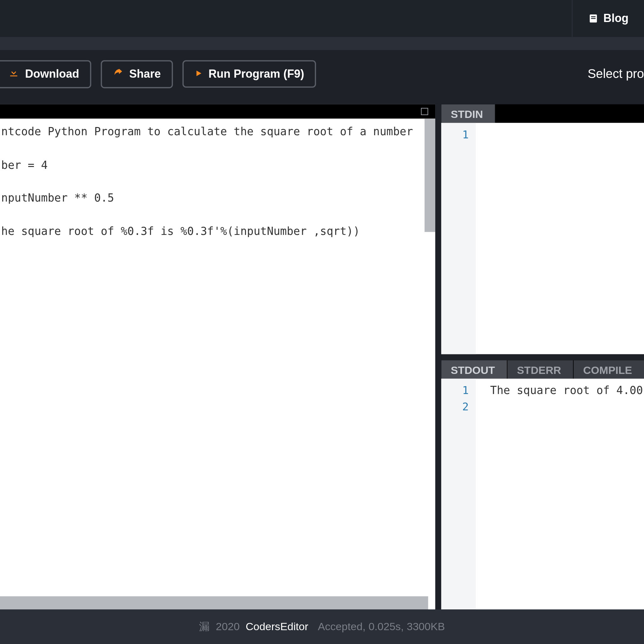  What do you see at coordinates (543, 369) in the screenshot?
I see `output-tabbar: STDOUT STDERR COMPILE` at bounding box center [543, 369].